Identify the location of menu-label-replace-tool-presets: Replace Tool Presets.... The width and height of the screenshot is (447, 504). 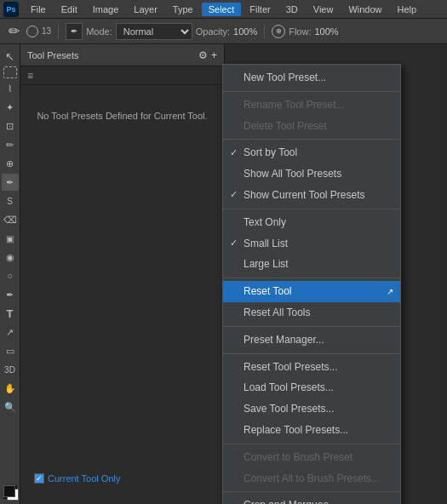
(296, 430).